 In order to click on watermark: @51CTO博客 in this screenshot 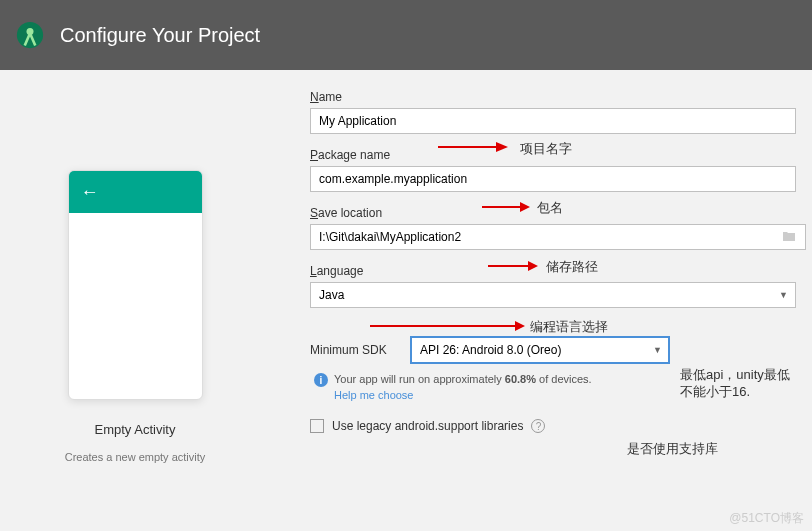, I will do `click(766, 518)`.